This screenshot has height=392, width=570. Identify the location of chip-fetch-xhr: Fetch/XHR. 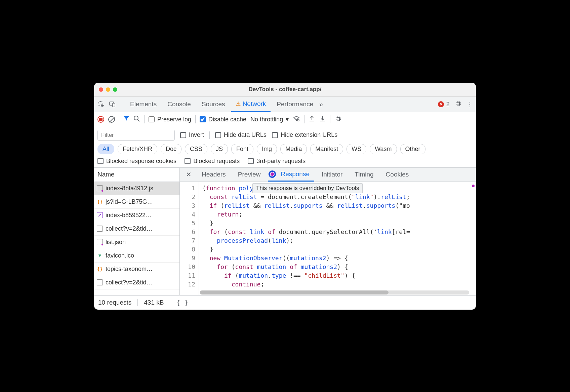
(137, 149).